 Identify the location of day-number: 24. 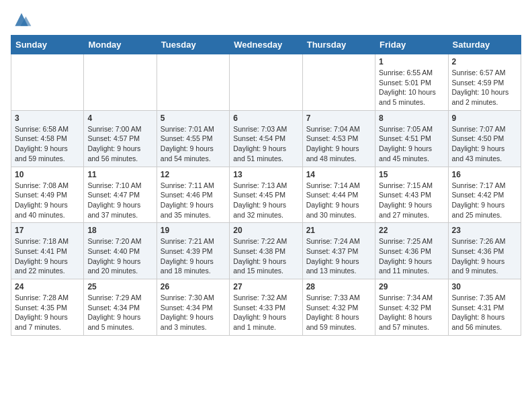
(47, 287).